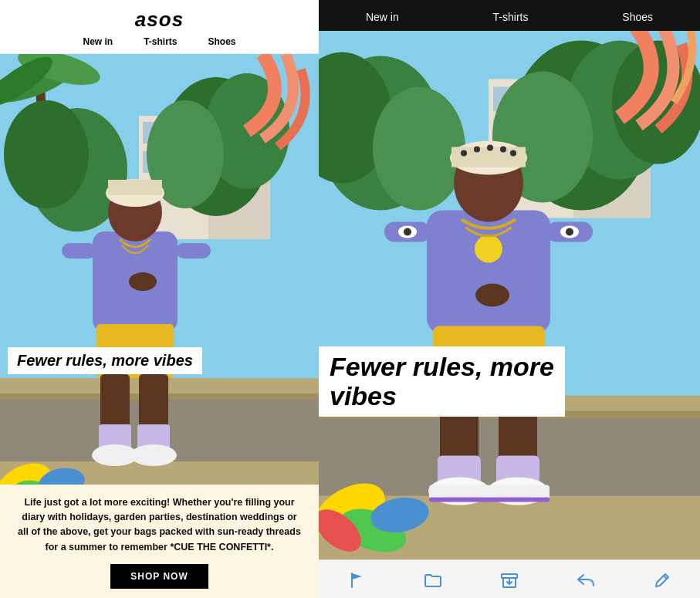 The height and width of the screenshot is (598, 700). I want to click on right-headline: Fewer rules, more vibes, so click(441, 381).